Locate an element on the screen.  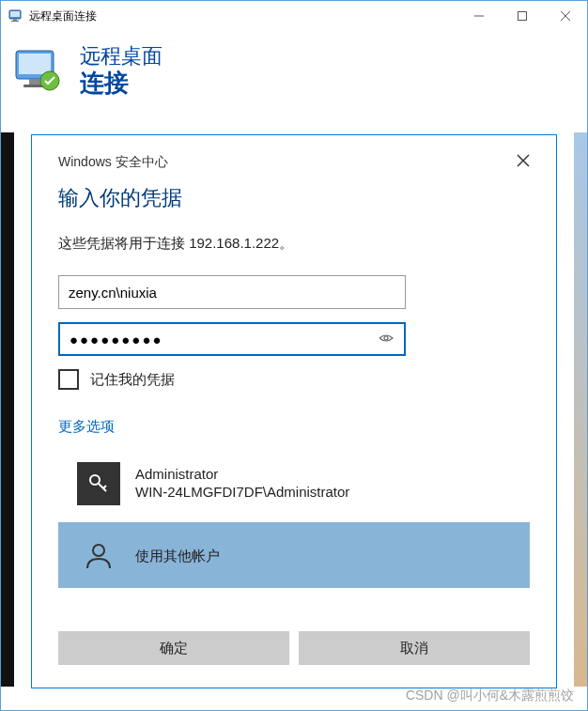
header-line2: 连接 is located at coordinates (121, 83).